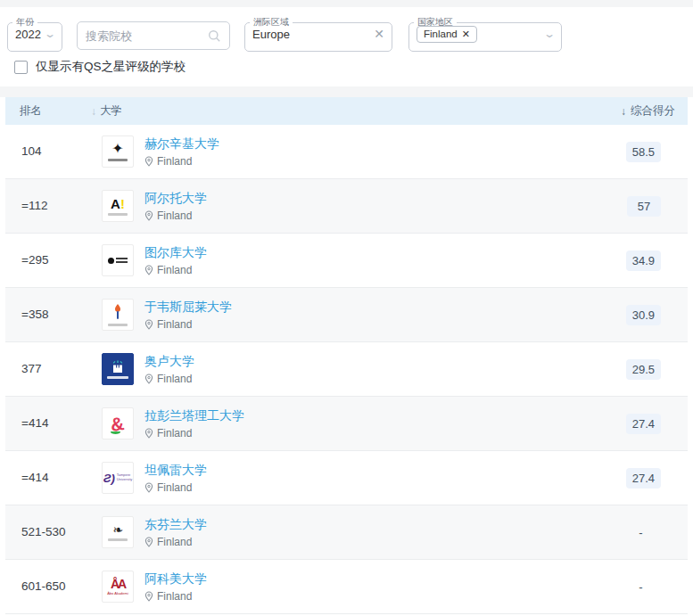 This screenshot has height=616, width=693. What do you see at coordinates (118, 369) in the screenshot?
I see `university-of-oulu-logo` at bounding box center [118, 369].